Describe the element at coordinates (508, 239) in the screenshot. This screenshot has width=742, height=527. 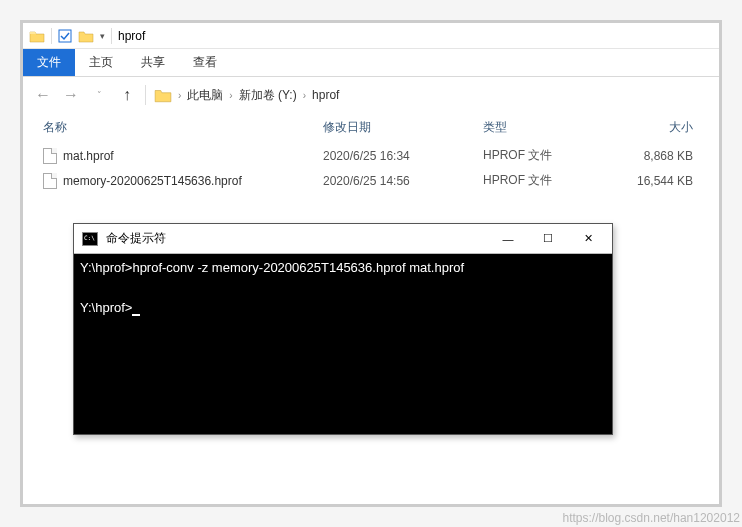
I see `minimize-button: —` at that location.